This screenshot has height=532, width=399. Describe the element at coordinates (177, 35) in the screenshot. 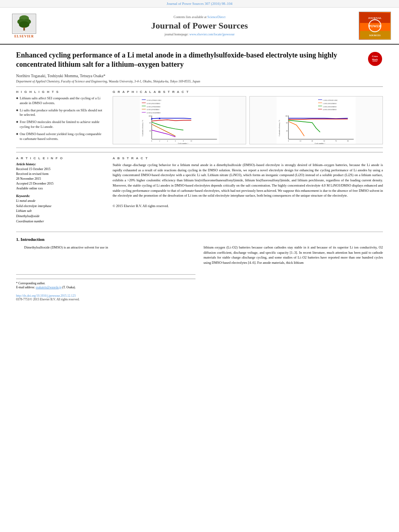

I see `homepage-text: journal homepage:` at that location.